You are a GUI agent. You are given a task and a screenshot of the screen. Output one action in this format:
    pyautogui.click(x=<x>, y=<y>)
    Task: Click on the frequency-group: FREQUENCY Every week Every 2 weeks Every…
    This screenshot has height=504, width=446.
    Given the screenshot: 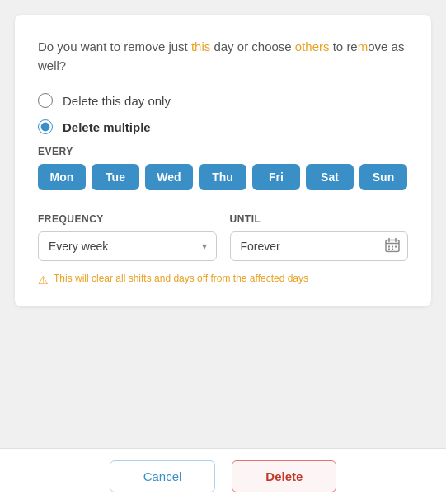 What is the action you would take?
    pyautogui.click(x=127, y=233)
    